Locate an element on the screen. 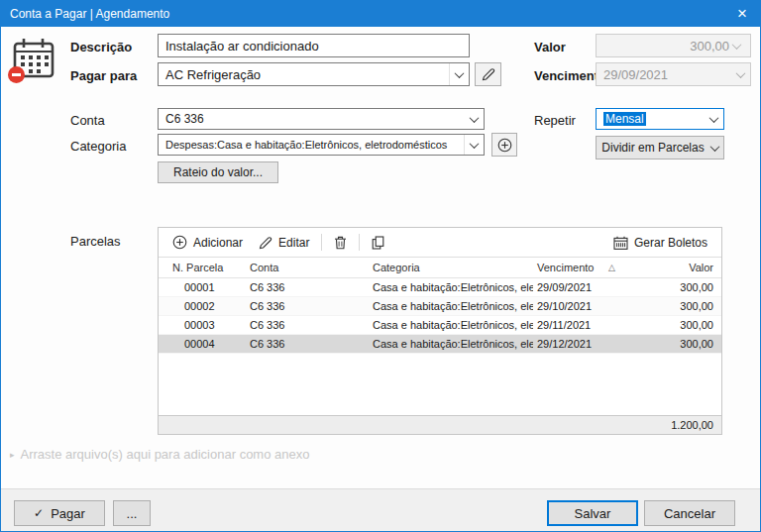 This screenshot has height=532, width=761. parcelas-table-body: 00001 C6 336 Casa e habitação:Eletrônico… is located at coordinates (440, 316).